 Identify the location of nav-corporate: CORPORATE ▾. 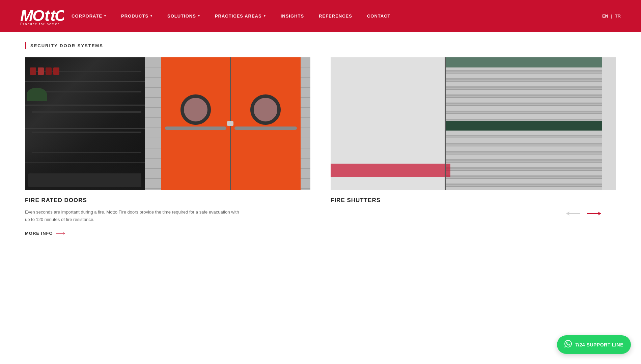
(89, 16).